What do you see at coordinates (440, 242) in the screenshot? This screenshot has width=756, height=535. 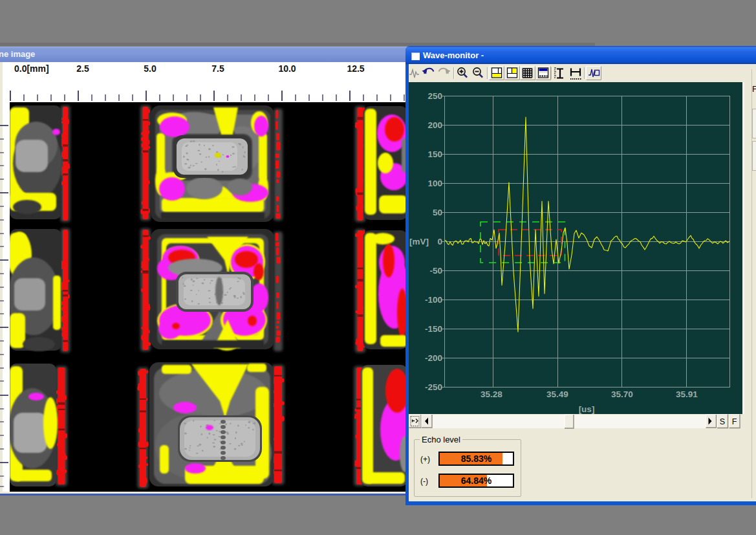 I see `svg-text: 0` at bounding box center [440, 242].